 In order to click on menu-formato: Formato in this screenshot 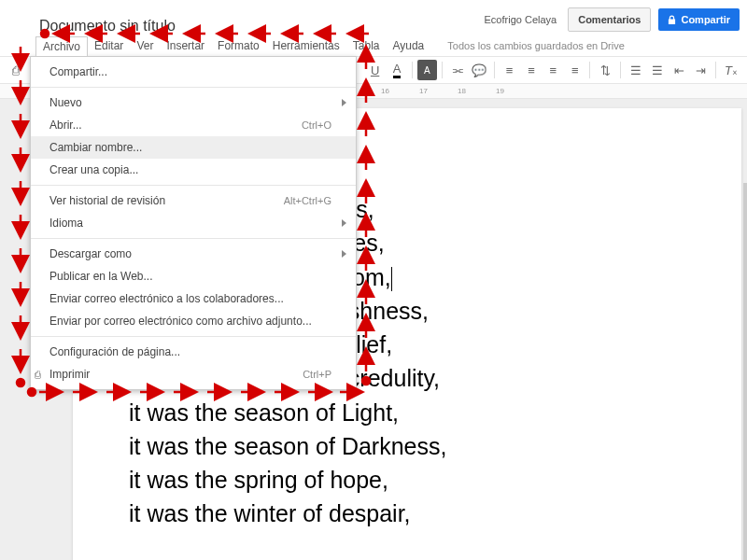, I will do `click(239, 46)`.